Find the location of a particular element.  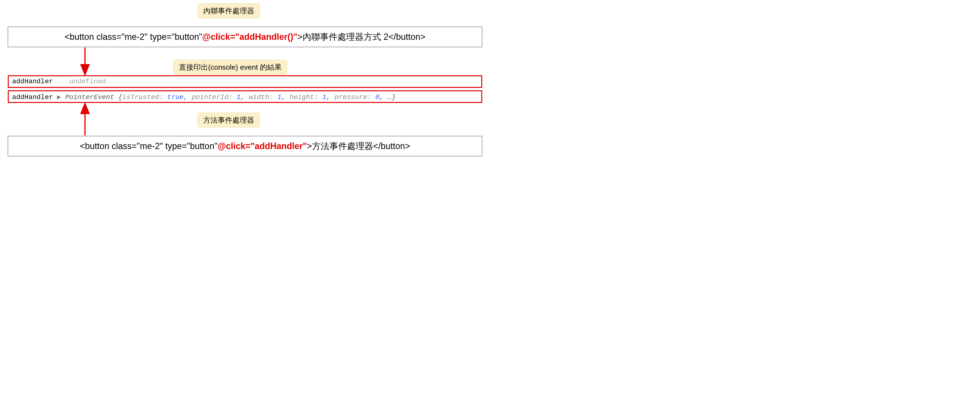

code-snippet-inline: <button class="me-2" type="button" @clic… is located at coordinates (245, 37).